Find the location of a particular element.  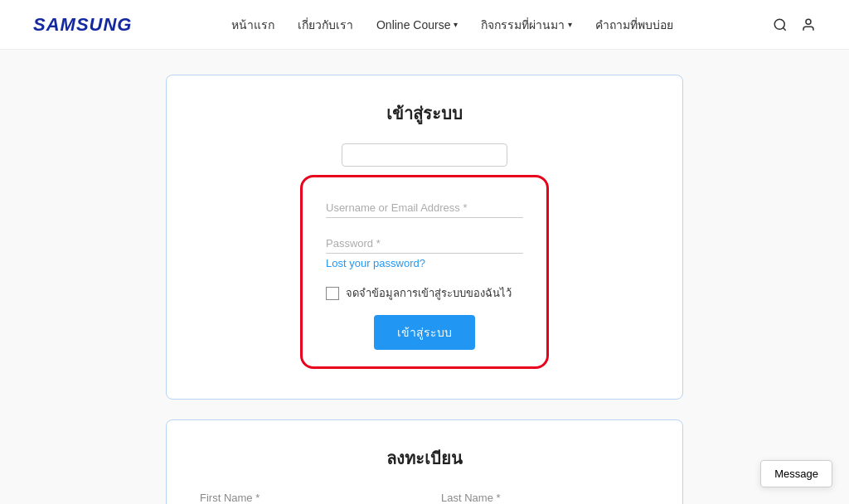

search-button is located at coordinates (780, 25).